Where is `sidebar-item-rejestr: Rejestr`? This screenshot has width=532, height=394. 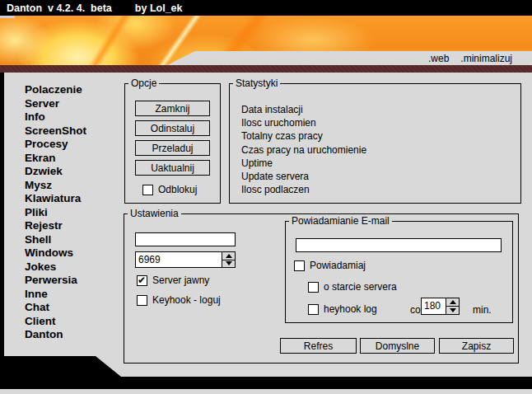
sidebar-item-rejestr: Rejestr is located at coordinates (56, 226).